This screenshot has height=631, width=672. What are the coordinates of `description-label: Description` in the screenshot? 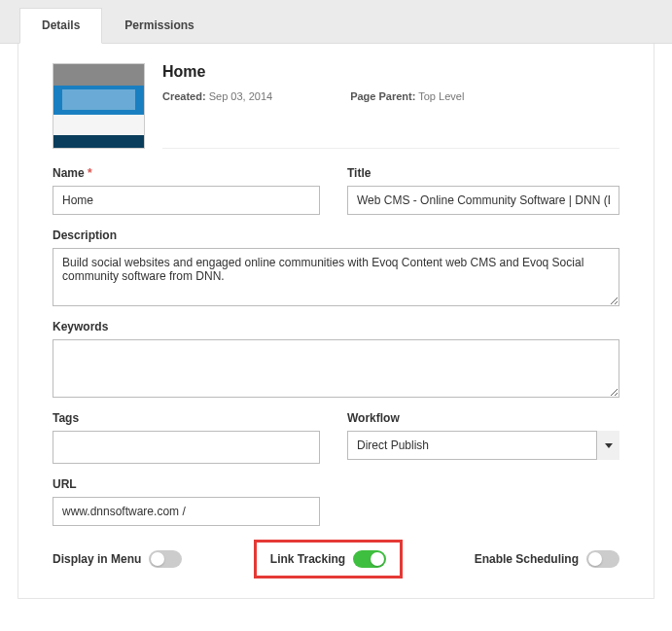 It's located at (336, 235).